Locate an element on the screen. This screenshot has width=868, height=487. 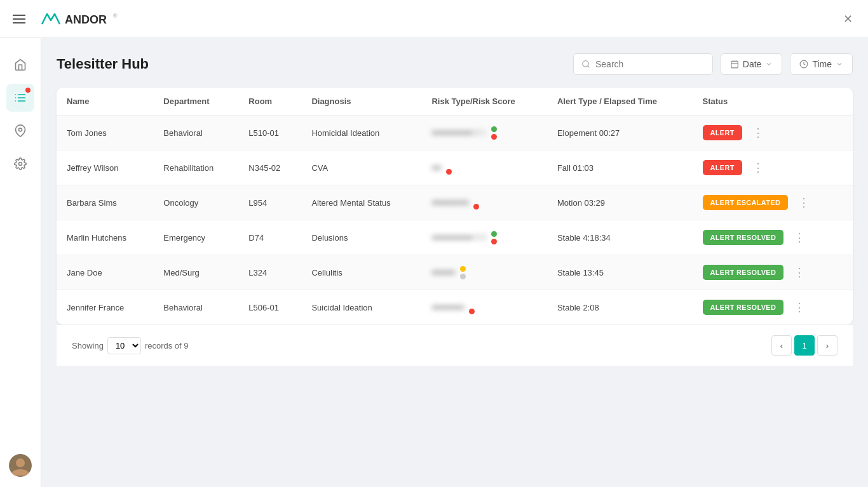
cell-name: Tom Jones is located at coordinates (105, 133).